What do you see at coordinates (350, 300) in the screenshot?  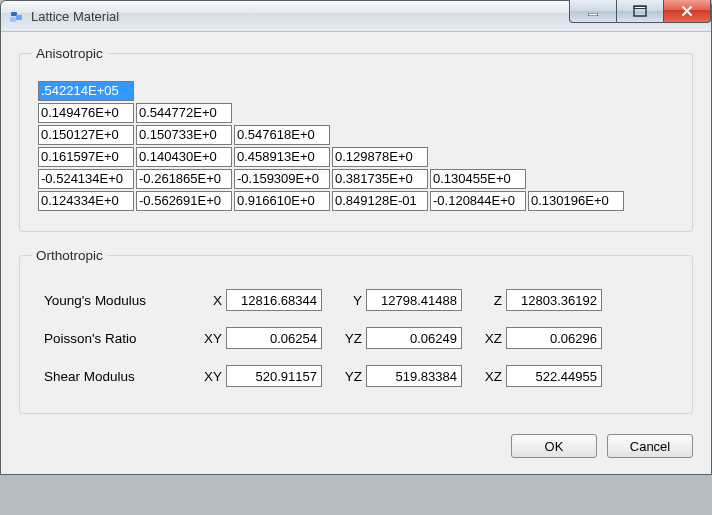 I see `ortho-axis-label: Y` at bounding box center [350, 300].